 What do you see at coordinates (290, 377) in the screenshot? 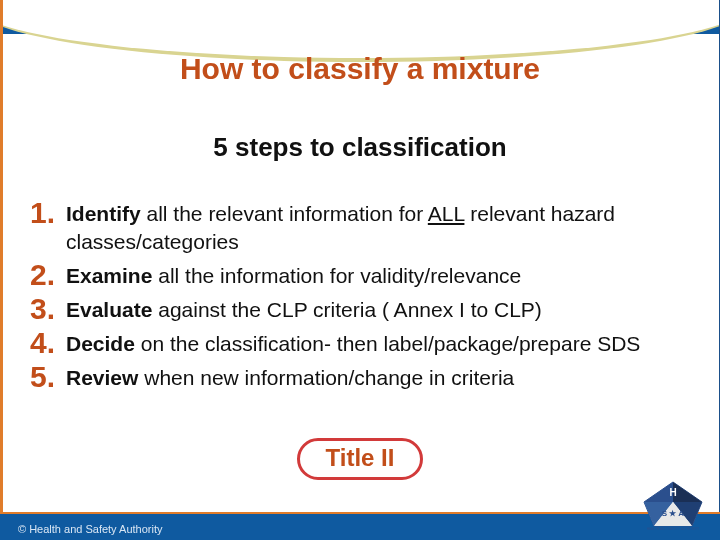
I see `step-text: Review when new information/change in cr…` at bounding box center [290, 377].